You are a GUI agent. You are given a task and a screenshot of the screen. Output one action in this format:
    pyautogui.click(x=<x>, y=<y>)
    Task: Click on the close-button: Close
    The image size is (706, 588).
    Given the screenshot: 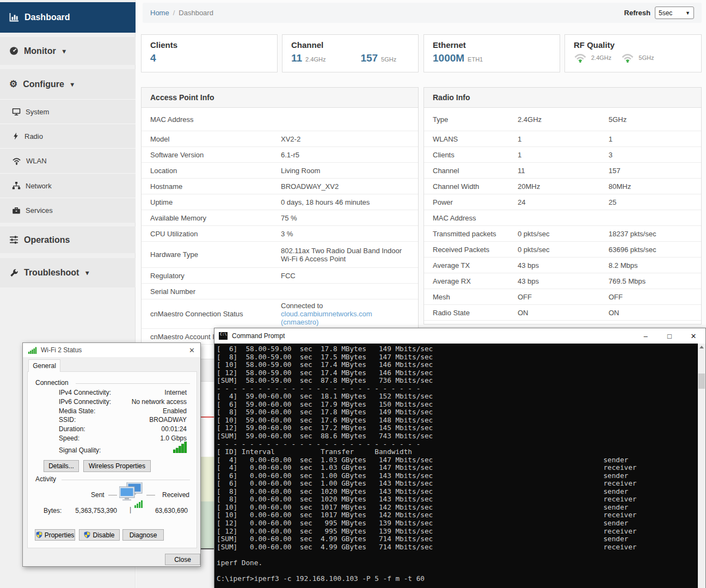 What is the action you would take?
    pyautogui.click(x=183, y=560)
    